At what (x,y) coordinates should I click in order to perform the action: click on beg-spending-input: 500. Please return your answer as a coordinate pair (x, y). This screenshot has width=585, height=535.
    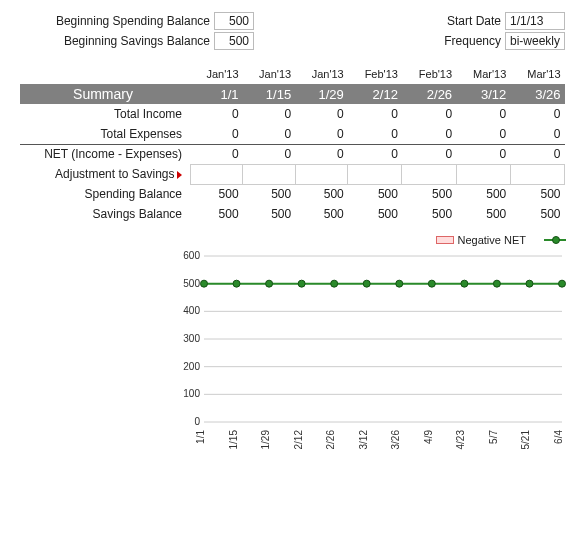
    Looking at the image, I should click on (234, 21).